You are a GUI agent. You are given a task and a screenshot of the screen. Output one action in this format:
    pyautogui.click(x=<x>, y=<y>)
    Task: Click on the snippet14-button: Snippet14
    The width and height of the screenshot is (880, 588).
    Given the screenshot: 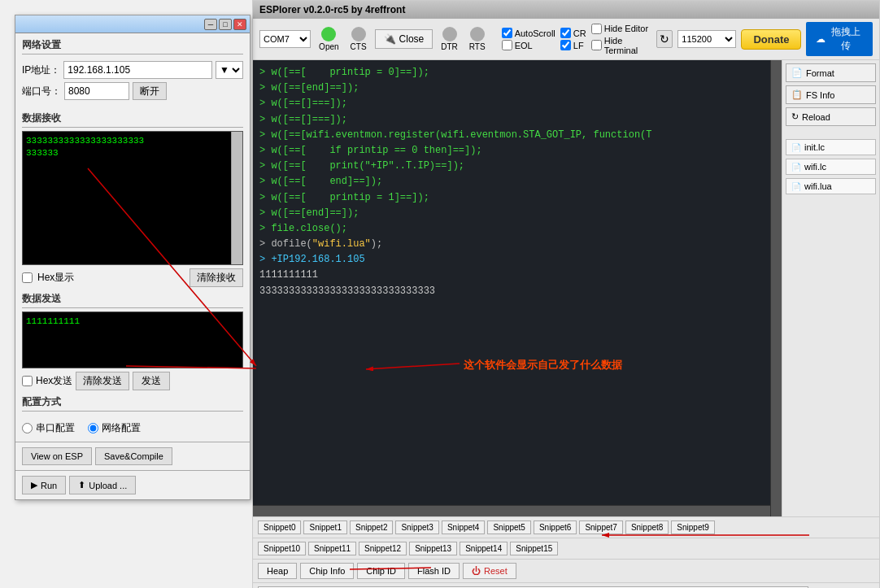 What is the action you would take?
    pyautogui.click(x=483, y=548)
    